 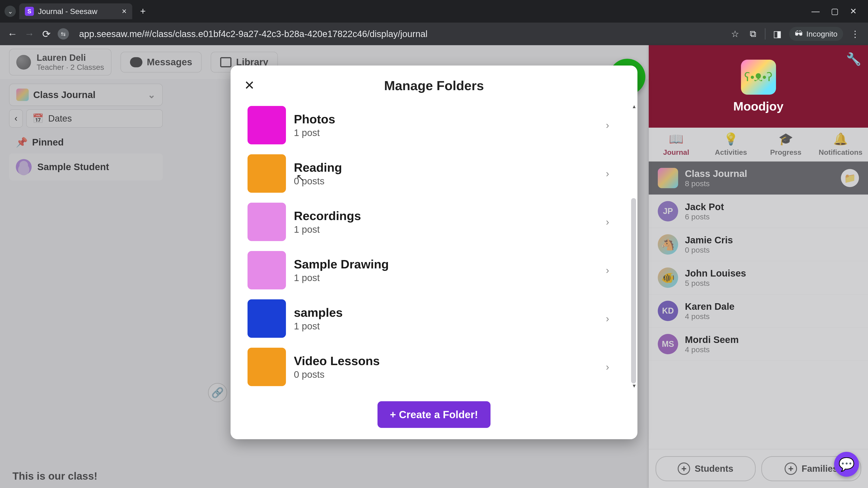 What do you see at coordinates (434, 367) in the screenshot?
I see `folder-row: Video Lessons0 posts›` at bounding box center [434, 367].